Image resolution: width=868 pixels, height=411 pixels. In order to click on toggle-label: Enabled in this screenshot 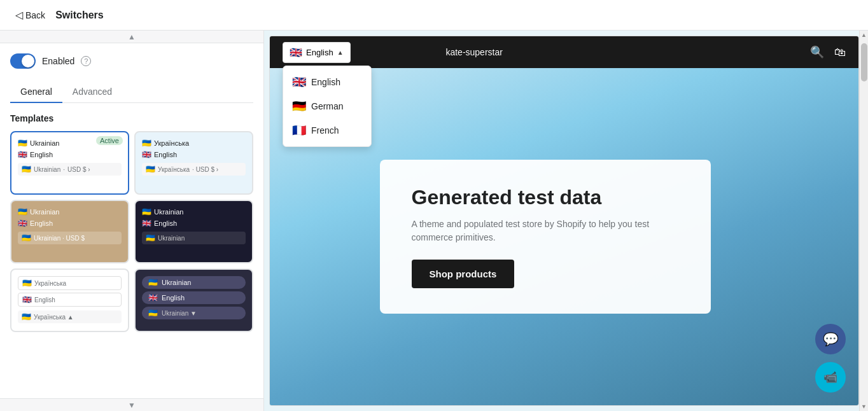, I will do `click(59, 61)`.